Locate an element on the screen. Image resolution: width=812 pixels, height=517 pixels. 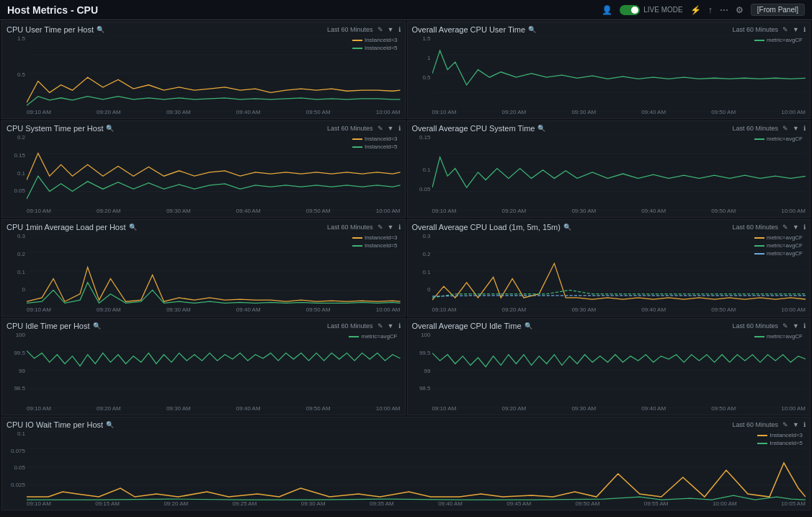
panel-title-row: CPU System Time per Host 🔍 is located at coordinates (61, 128).